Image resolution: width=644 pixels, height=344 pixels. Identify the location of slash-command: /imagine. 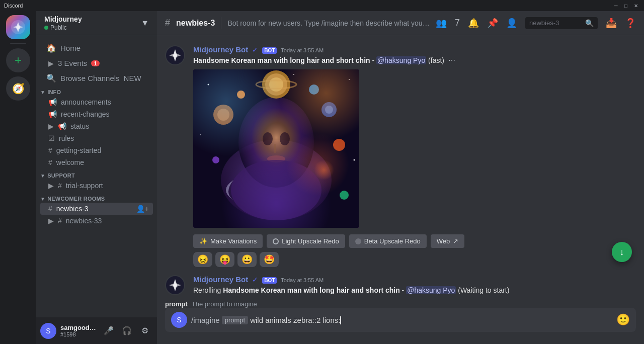
(205, 320).